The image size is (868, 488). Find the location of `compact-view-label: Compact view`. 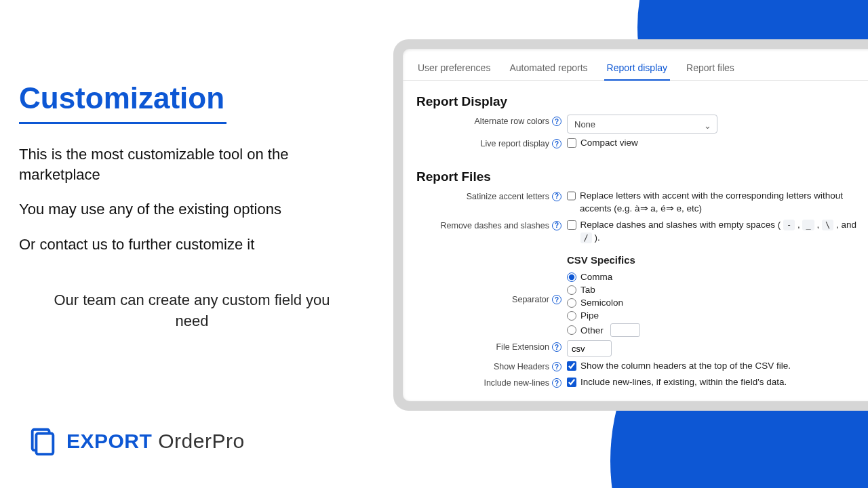

compact-view-label: Compact view is located at coordinates (609, 144).